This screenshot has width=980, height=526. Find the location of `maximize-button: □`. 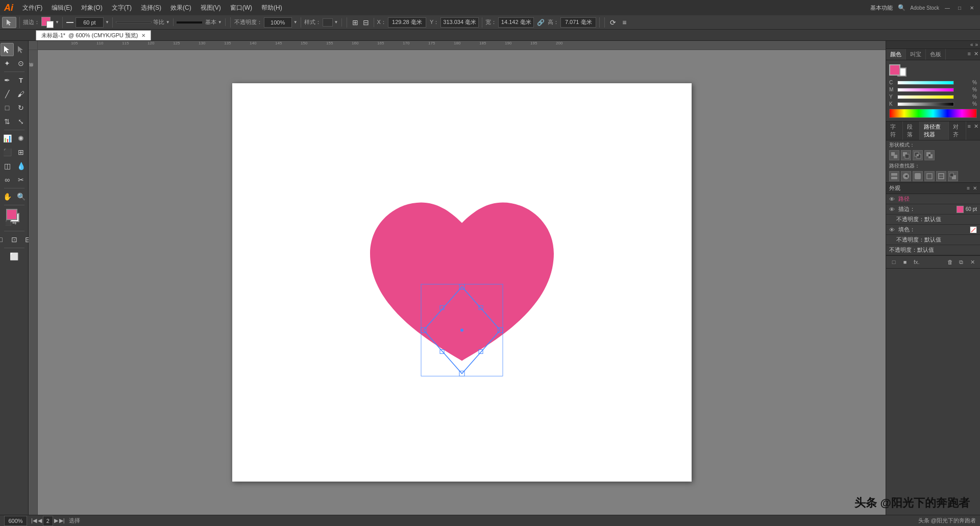

maximize-button: □ is located at coordinates (960, 8).